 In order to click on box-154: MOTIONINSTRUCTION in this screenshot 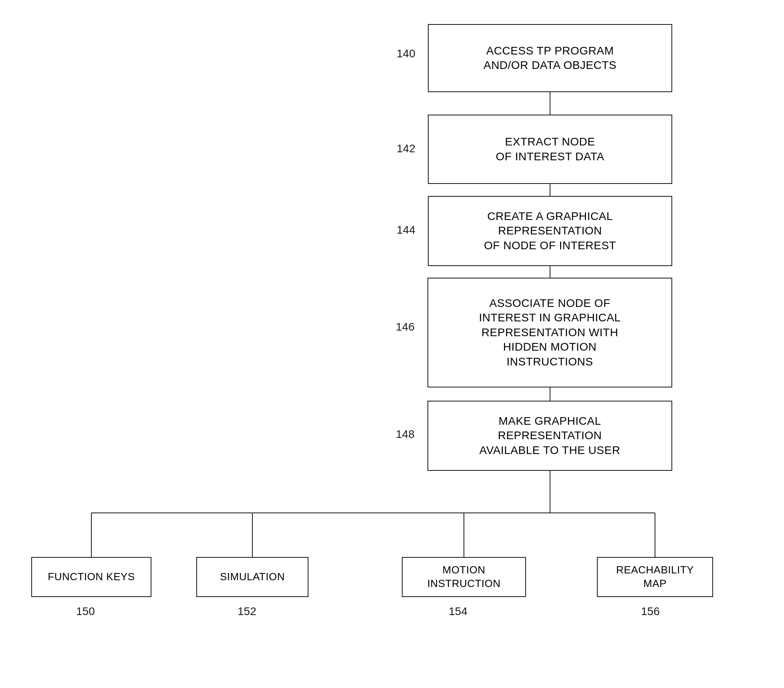, I will do `click(464, 577)`.